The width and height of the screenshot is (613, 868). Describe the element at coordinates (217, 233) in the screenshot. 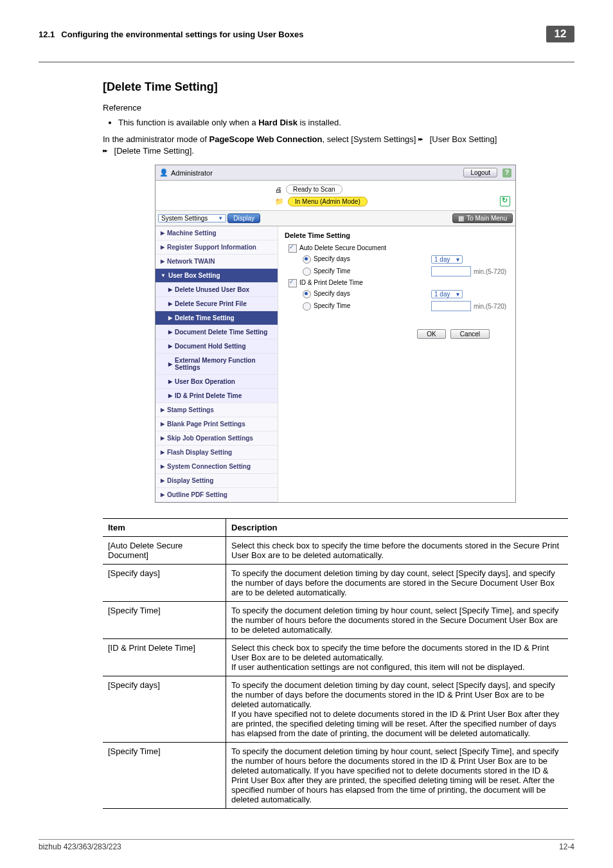

I see `nav-machine-setting: ▶Machine Setting` at that location.